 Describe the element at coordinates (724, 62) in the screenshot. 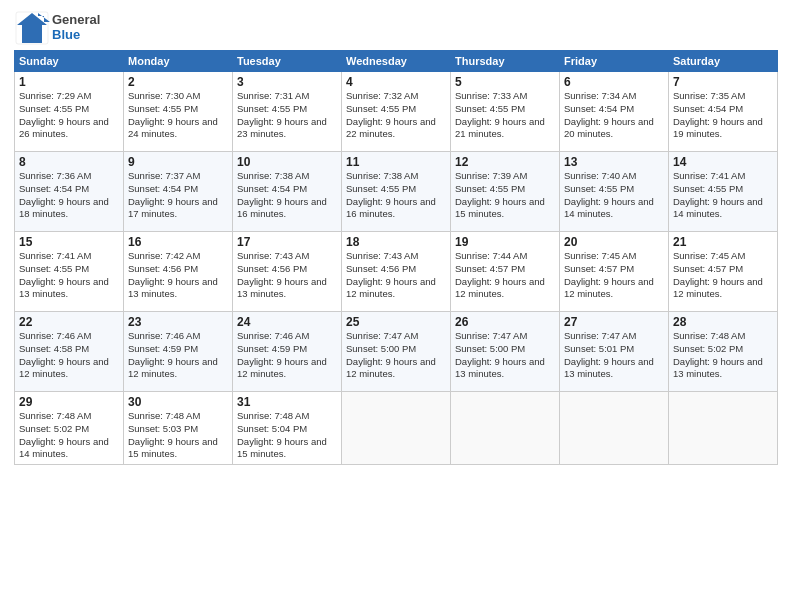

I see `calendar-header-saturday: Saturday` at that location.